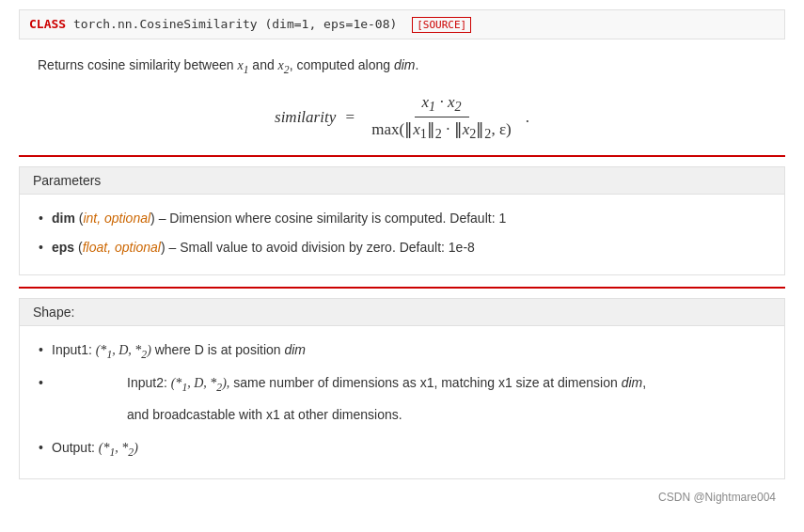  Describe the element at coordinates (402, 400) in the screenshot. I see `list-item: Input2: (*1, D, *2), same number of dime…` at that location.